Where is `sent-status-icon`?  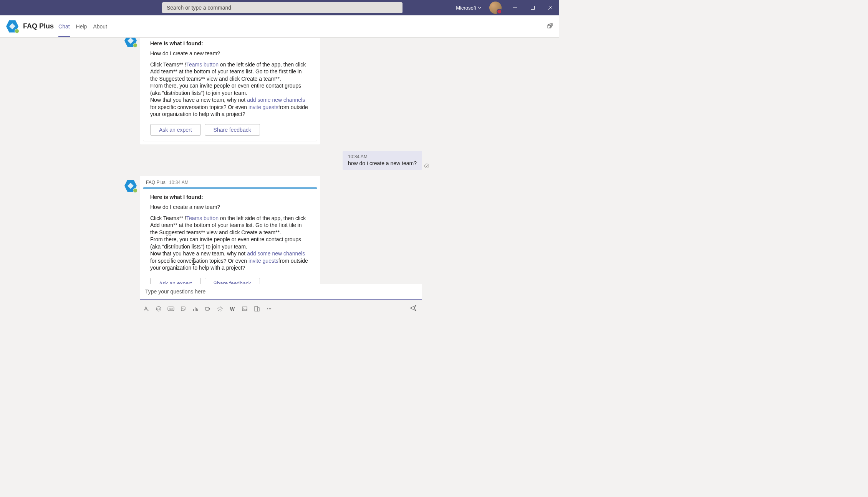
sent-status-icon is located at coordinates (427, 167).